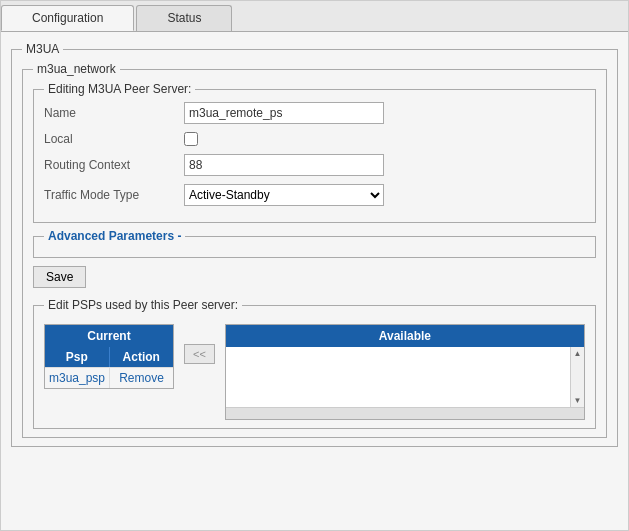 This screenshot has width=629, height=531. Describe the element at coordinates (109, 378) in the screenshot. I see `table-row: m3ua_psp Remove` at that location.